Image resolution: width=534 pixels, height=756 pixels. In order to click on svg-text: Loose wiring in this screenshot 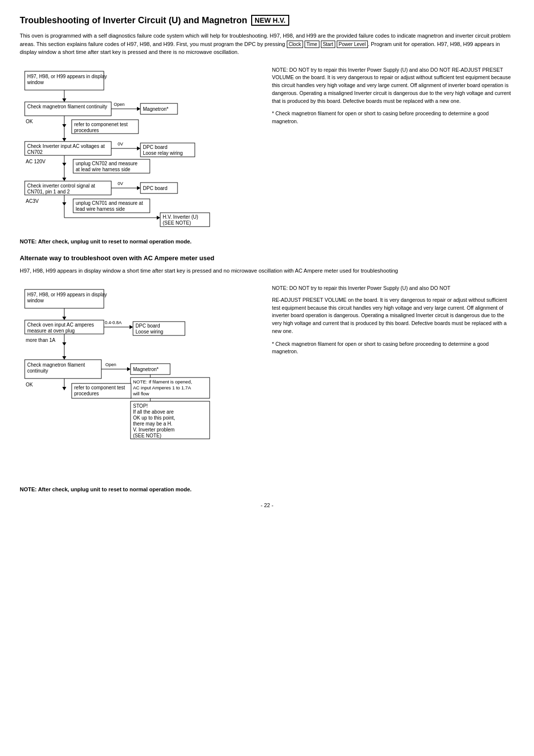, I will do `click(149, 331)`.